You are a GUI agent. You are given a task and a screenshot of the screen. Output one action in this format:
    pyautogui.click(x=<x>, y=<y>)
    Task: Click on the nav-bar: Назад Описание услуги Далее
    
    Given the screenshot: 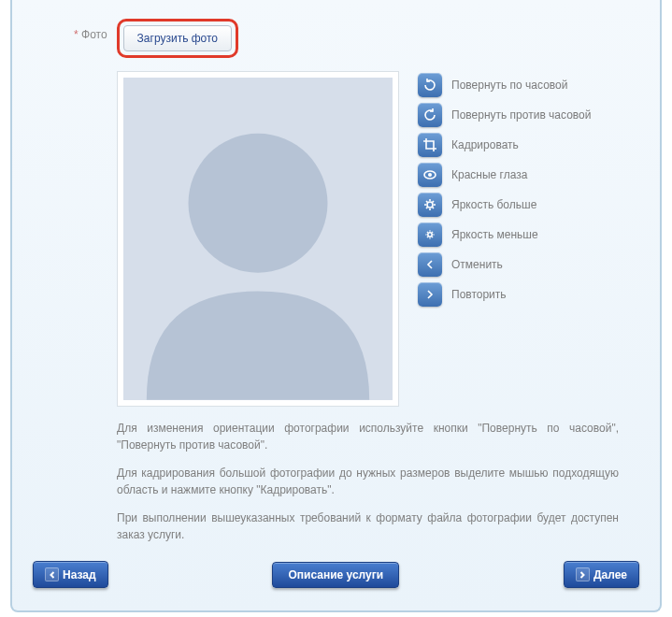 What is the action you would take?
    pyautogui.click(x=336, y=574)
    